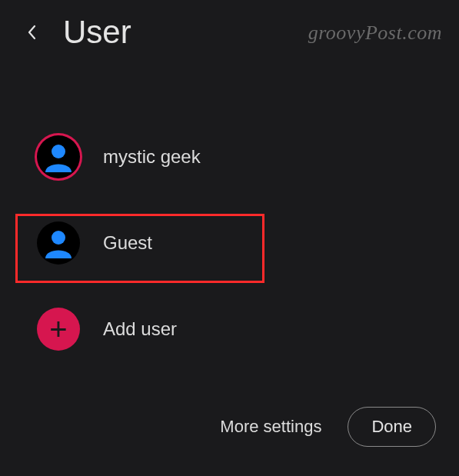  I want to click on watermark: groovyPost.com, so click(375, 33).